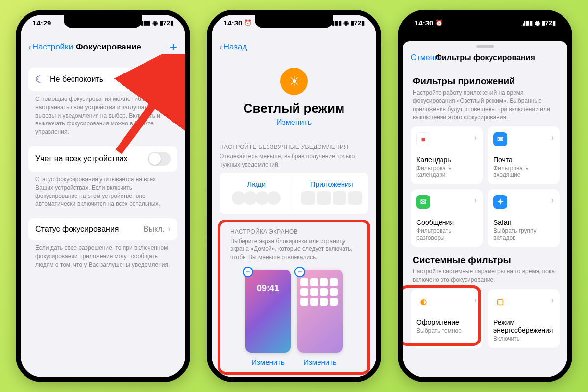 The image size is (588, 392). What do you see at coordinates (523, 222) in the screenshot?
I see `tile-label: Safari` at bounding box center [523, 222].